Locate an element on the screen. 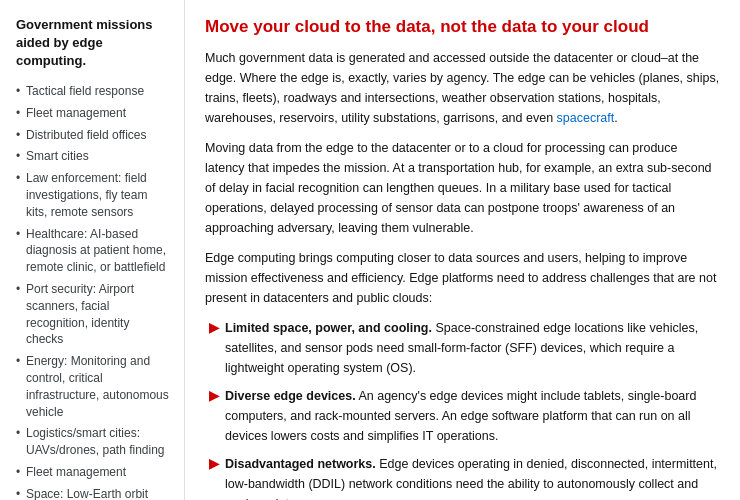 This screenshot has height=500, width=740. list-item: Space: Low-Earth orbit (LEO) satellites,… is located at coordinates (93, 492).